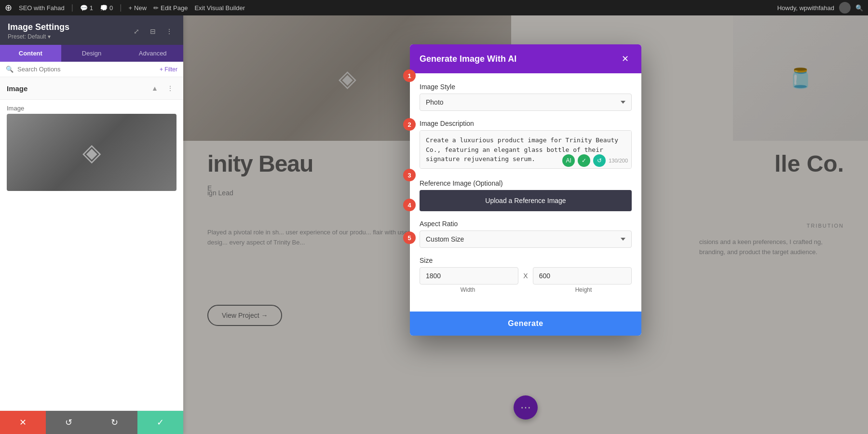  What do you see at coordinates (87, 69) in the screenshot?
I see `search-options-input` at bounding box center [87, 69].